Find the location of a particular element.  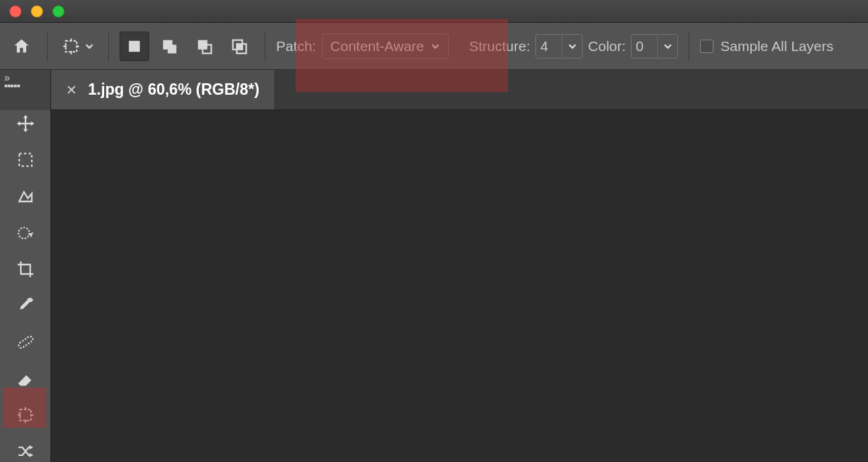

move-tool is located at coordinates (26, 124).